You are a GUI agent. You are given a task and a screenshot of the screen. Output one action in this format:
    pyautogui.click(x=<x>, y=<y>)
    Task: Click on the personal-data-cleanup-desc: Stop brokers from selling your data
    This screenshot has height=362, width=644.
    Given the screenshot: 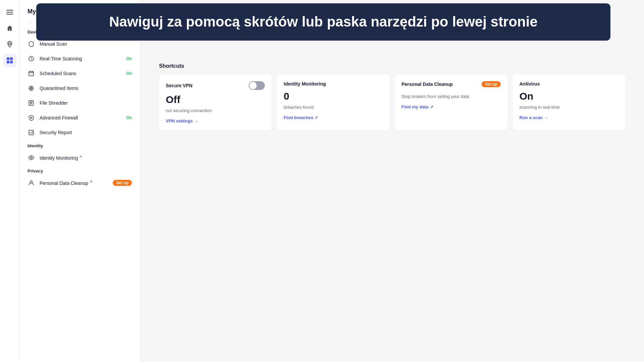 What is the action you would take?
    pyautogui.click(x=451, y=97)
    